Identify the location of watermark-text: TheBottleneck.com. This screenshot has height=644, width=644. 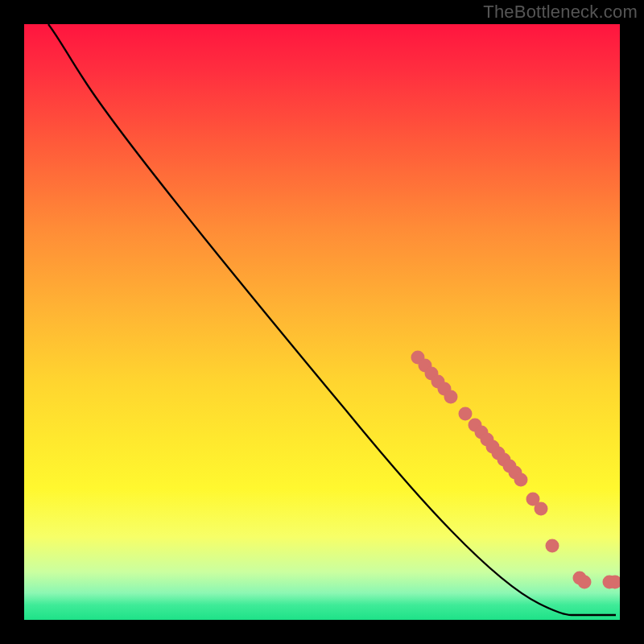
(560, 12).